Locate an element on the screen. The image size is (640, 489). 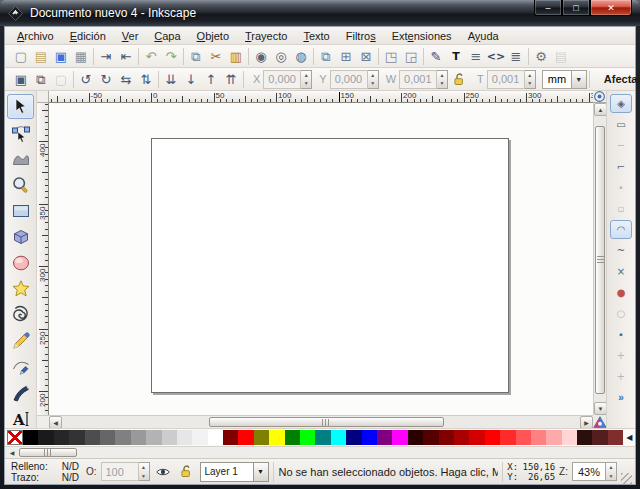
copy-button: ⧉ is located at coordinates (196, 56).